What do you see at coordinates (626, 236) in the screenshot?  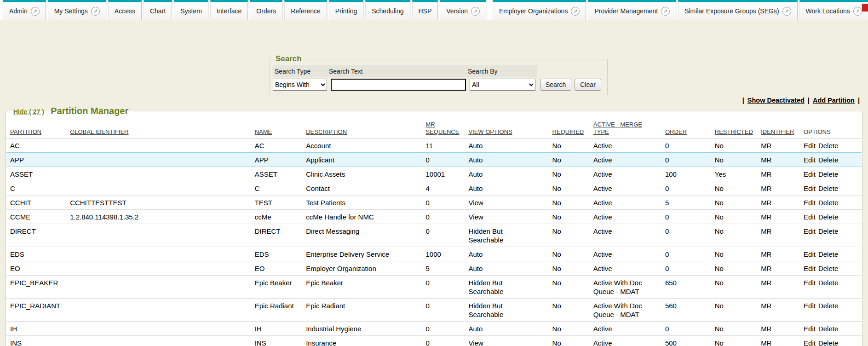 I see `cell-active_merge_type: Active` at bounding box center [626, 236].